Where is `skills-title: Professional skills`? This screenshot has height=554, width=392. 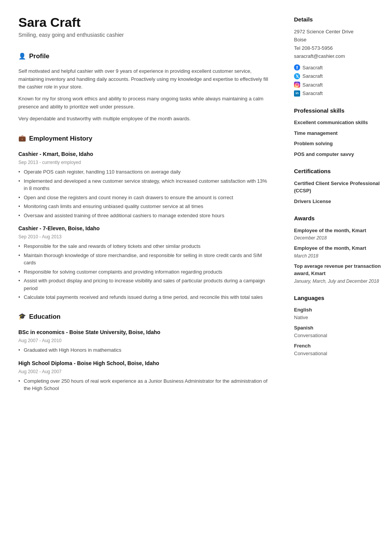
skills-title: Professional skills is located at coordinates (338, 111).